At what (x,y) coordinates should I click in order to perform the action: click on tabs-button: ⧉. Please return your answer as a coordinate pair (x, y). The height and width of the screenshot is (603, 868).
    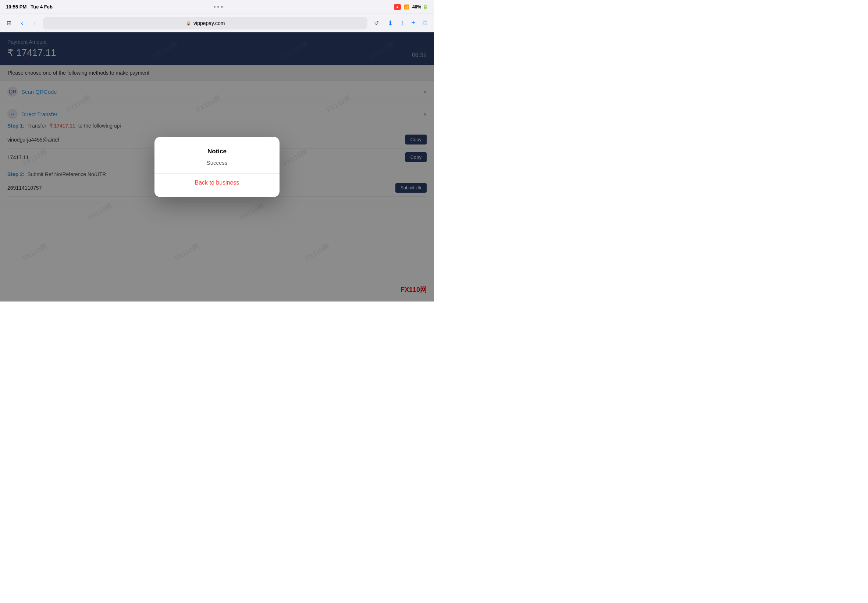
    Looking at the image, I should click on (425, 23).